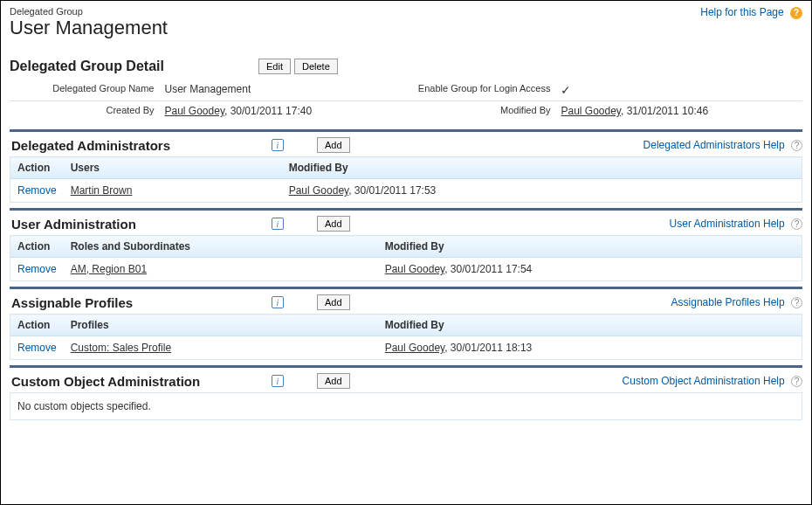 The width and height of the screenshot is (812, 505). Describe the element at coordinates (406, 245) in the screenshot. I see `section-user-admin: User Administration i Add User Administr…` at that location.